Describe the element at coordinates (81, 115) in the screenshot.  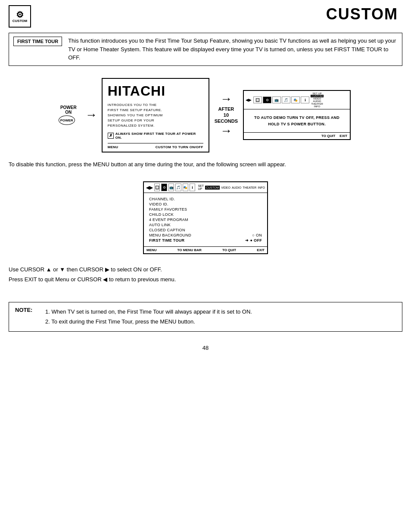
I see `power-row: POWERON POWER →` at that location.